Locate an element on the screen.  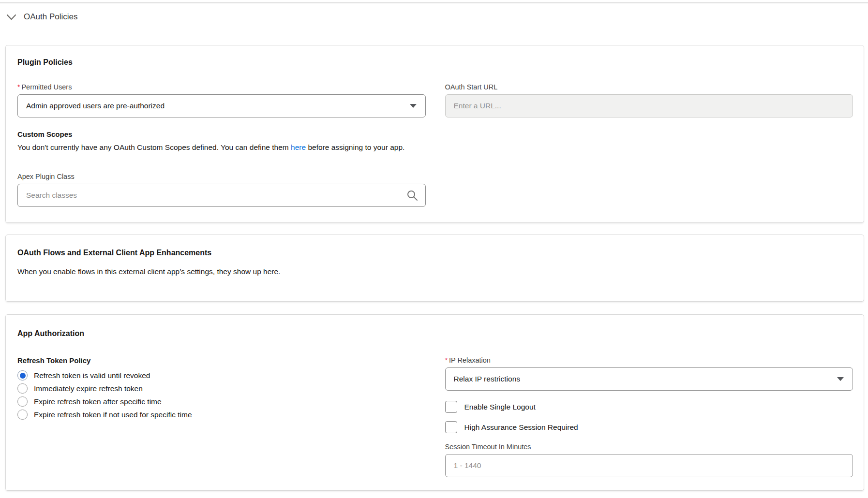
ip-relaxation-select: Relax IP restrictions is located at coordinates (649, 379).